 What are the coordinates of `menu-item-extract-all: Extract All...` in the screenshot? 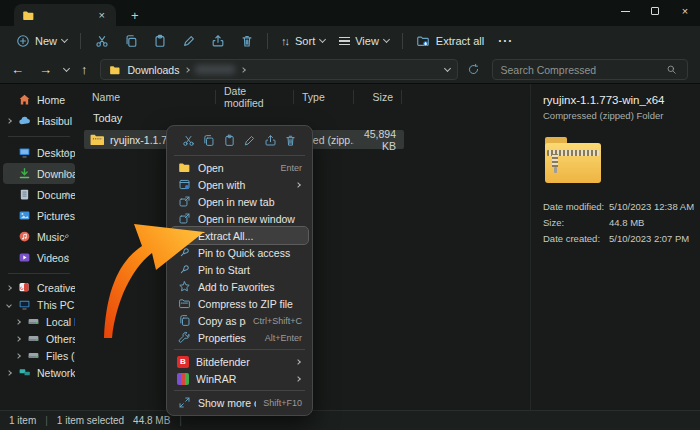 It's located at (240, 236).